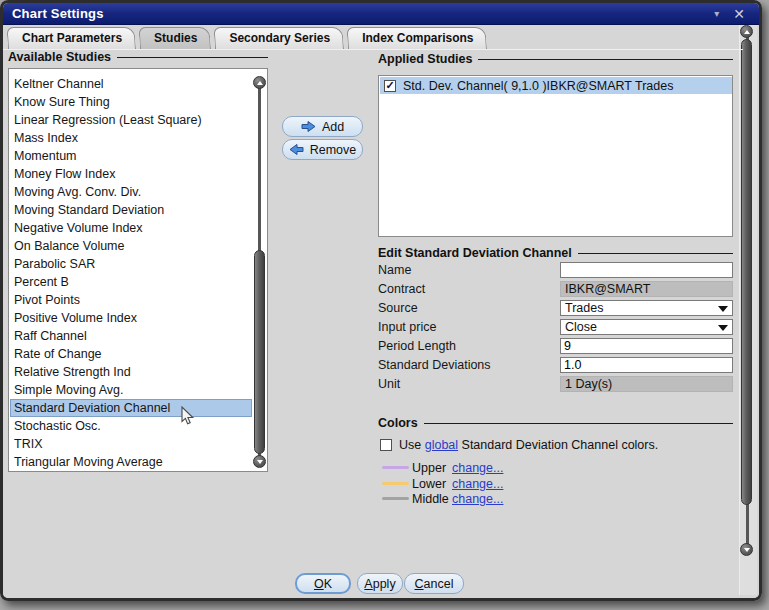  Describe the element at coordinates (131, 282) in the screenshot. I see `list-item-percent-b: Percent B` at that location.